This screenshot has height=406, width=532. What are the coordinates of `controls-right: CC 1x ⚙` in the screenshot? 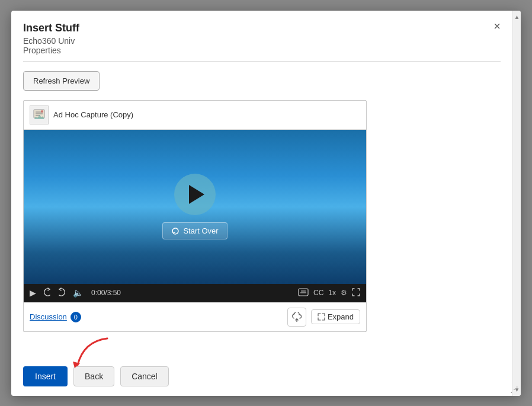 It's located at (329, 293).